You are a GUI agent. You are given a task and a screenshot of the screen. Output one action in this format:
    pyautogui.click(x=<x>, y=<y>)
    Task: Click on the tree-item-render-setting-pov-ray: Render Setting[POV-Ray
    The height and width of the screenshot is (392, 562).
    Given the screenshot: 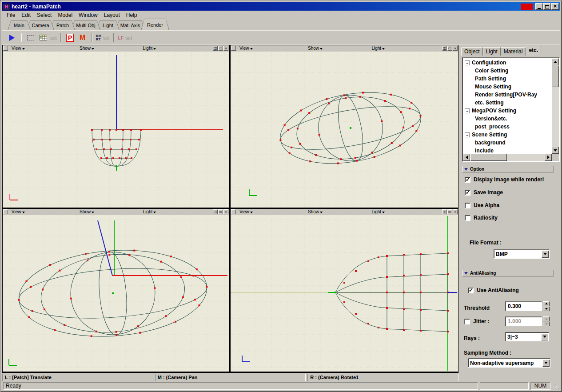 What is the action you would take?
    pyautogui.click(x=507, y=95)
    